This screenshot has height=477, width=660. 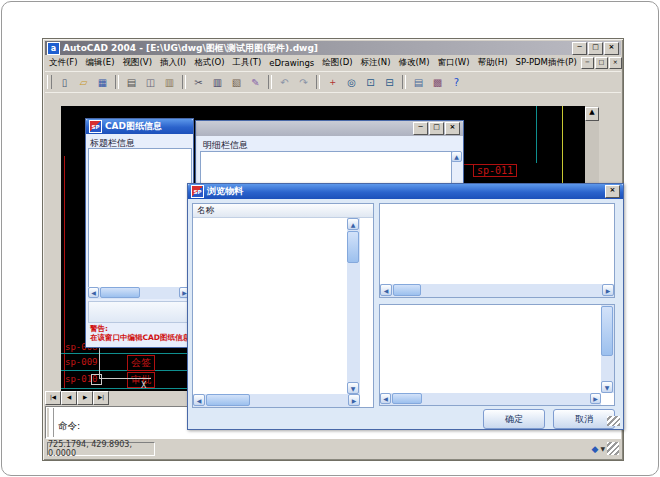 What do you see at coordinates (292, 63) in the screenshot?
I see `menu-eDrawings: eDrawings` at bounding box center [292, 63].